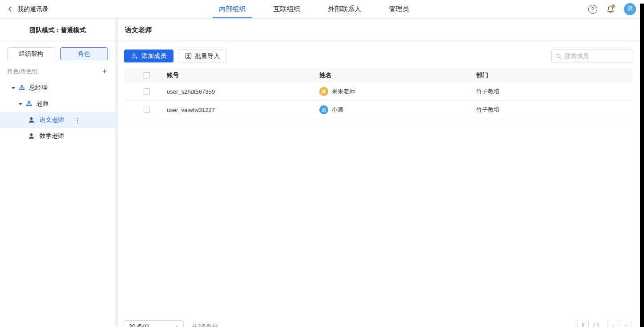  I want to click on add-member-label: 添加成员, so click(154, 56).